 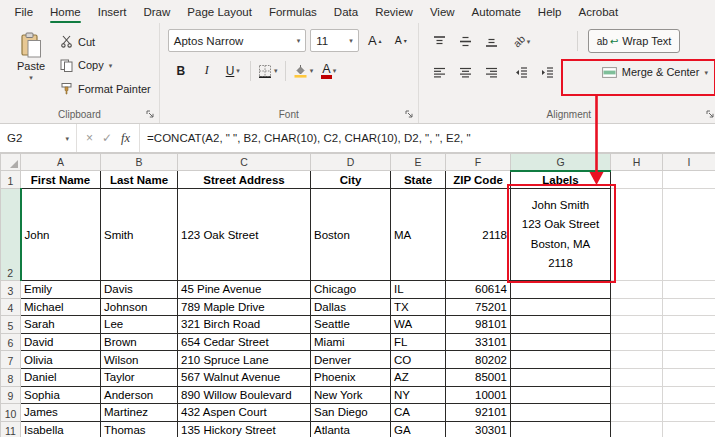 I want to click on cell-D7: Denver, so click(x=351, y=360).